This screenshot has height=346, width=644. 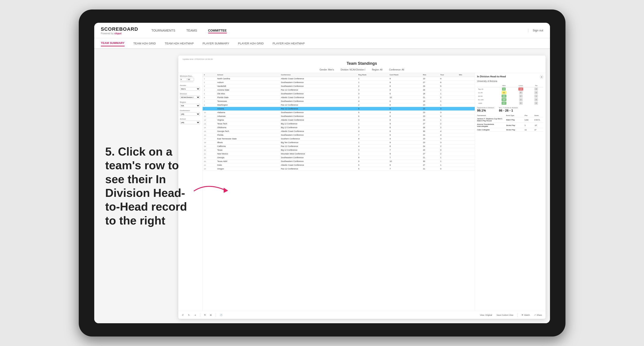 I want to click on table-row: 17 East Tennessee State Southern Confere…, so click(x=339, y=139).